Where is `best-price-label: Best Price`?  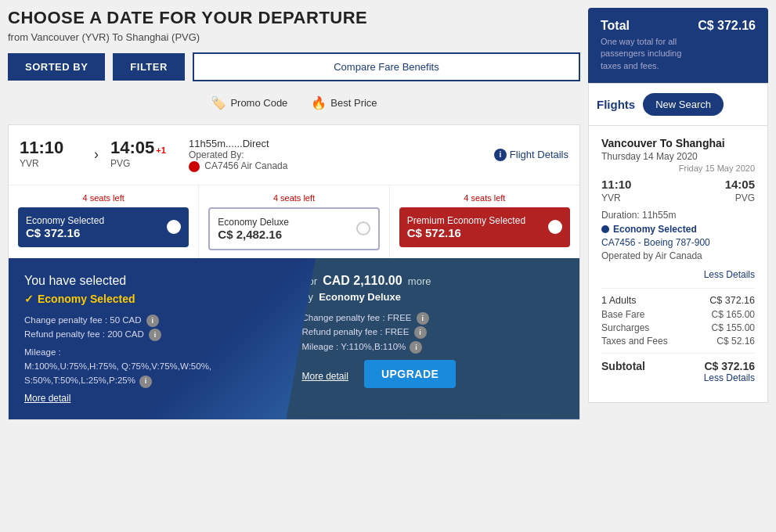 best-price-label: Best Price is located at coordinates (354, 103).